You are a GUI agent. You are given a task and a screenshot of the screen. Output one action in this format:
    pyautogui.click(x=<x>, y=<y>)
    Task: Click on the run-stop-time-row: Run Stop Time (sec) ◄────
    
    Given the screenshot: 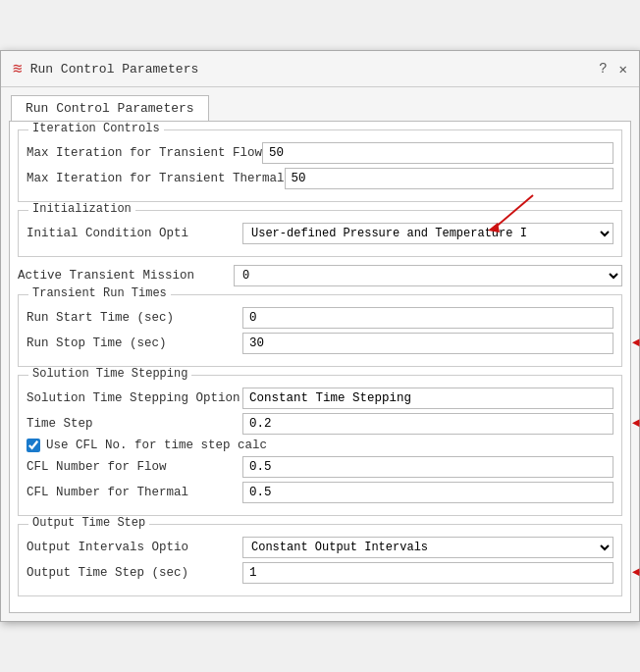 What is the action you would take?
    pyautogui.click(x=320, y=343)
    